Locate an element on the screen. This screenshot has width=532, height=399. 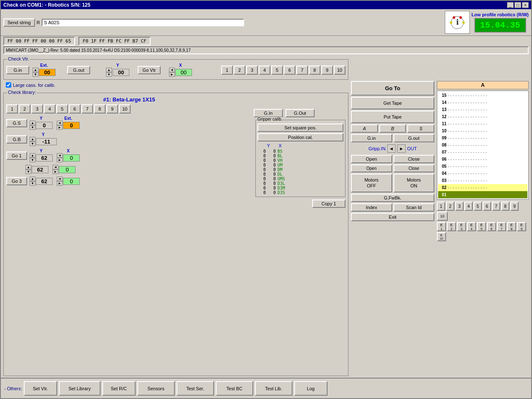
x-go3-input is located at coordinates (71, 181).